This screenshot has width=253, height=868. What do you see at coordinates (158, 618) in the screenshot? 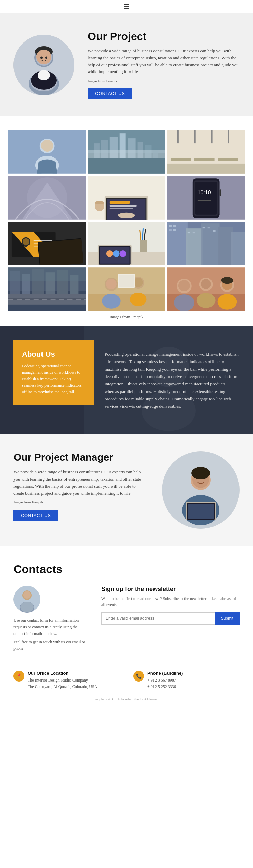
I see `newsletter-email-input` at bounding box center [158, 618].